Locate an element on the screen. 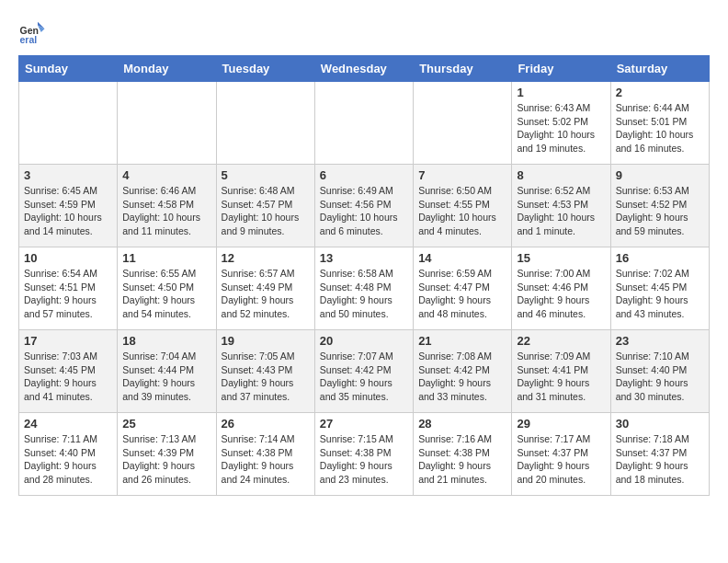 The width and height of the screenshot is (728, 563). day-info: Sunrise: 7:05 AM Sunset: 4:43 PM Dayligh… is located at coordinates (266, 377).